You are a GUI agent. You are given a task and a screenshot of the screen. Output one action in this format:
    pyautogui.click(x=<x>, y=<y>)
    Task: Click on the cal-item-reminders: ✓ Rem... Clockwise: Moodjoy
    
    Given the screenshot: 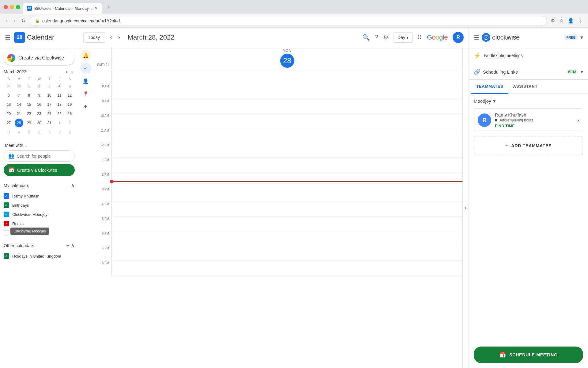 What is the action you would take?
    pyautogui.click(x=39, y=224)
    